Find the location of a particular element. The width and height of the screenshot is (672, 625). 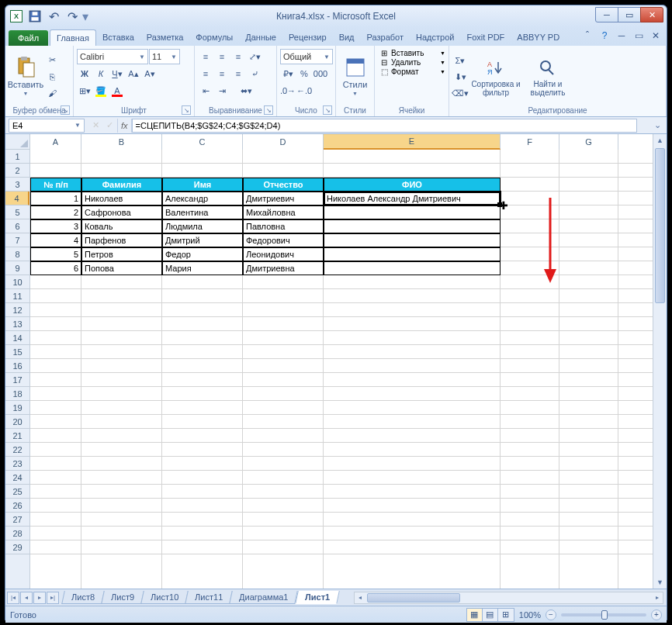

sheet-tab-Лист1: Лист1 is located at coordinates (317, 597).